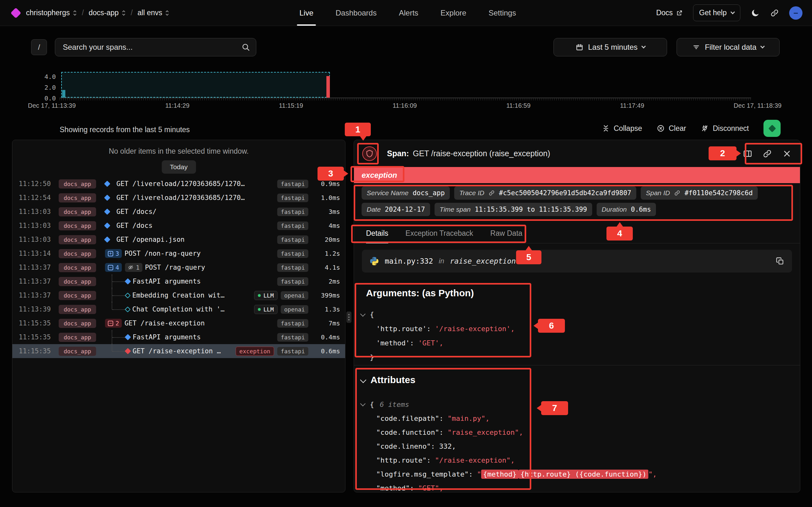 This screenshot has width=812, height=507. What do you see at coordinates (113, 323) in the screenshot?
I see `error-children-count-badge: −2` at bounding box center [113, 323].